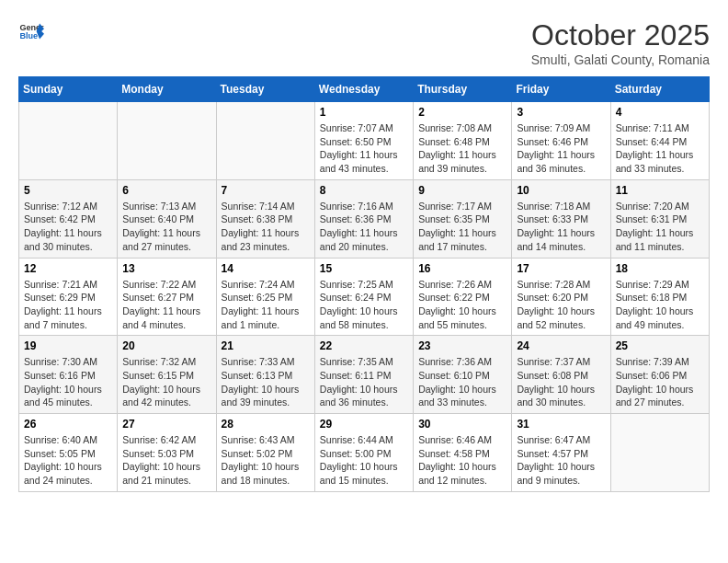 This screenshot has height=563, width=728. I want to click on col-tuesday: Tuesday, so click(265, 90).